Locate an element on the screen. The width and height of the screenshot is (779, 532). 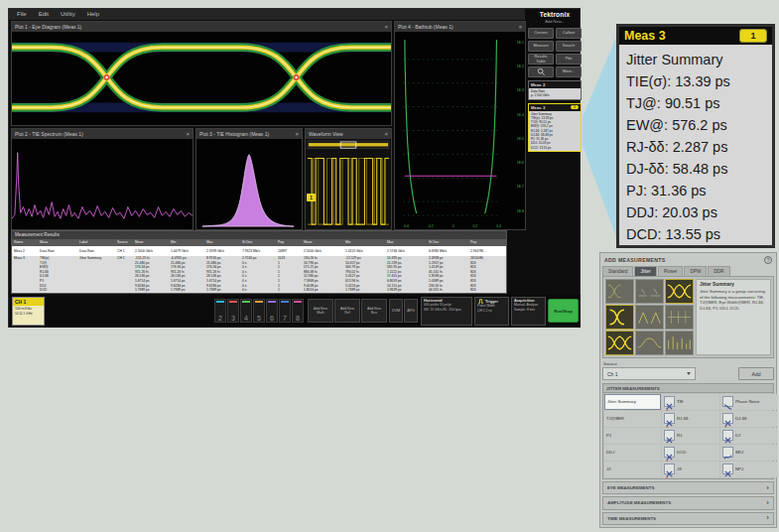
tektronix-logo: Tektronix is located at coordinates (555, 14).